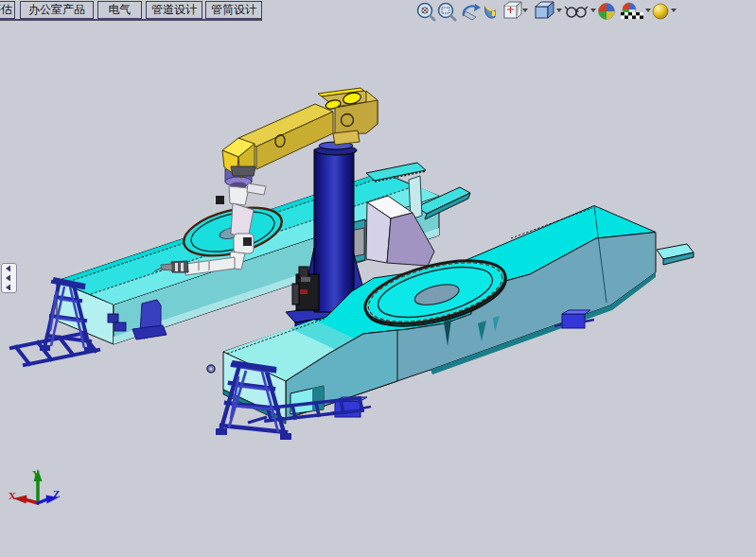 Image resolution: width=756 pixels, height=557 pixels. I want to click on svg-text: Y, so click(36, 474).